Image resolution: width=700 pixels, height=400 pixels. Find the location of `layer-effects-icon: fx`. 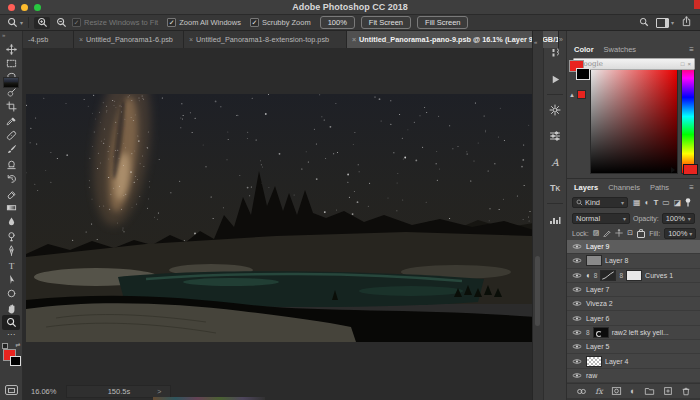

layer-effects-icon: fx is located at coordinates (598, 392).